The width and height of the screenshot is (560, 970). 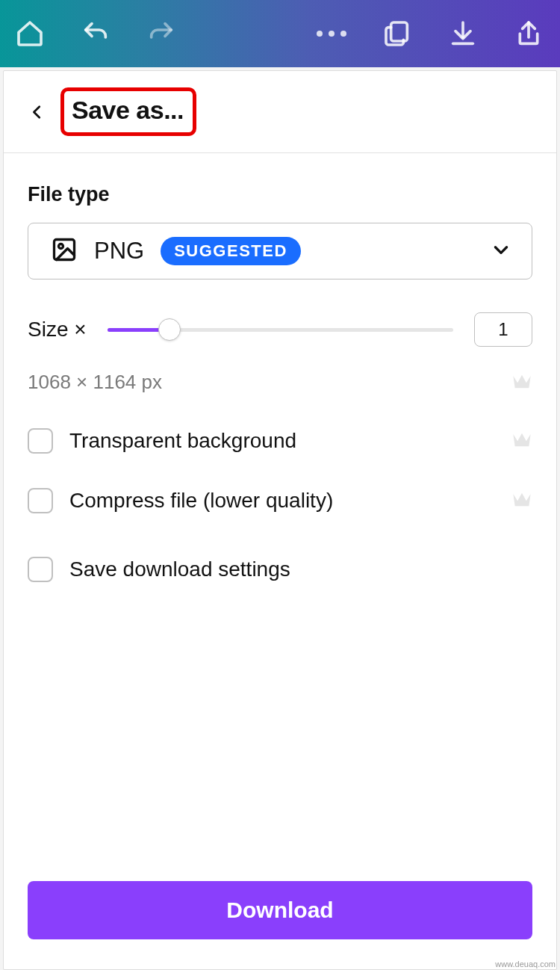 What do you see at coordinates (202, 501) in the screenshot?
I see `compress-label: Compress file (lower quality)` at bounding box center [202, 501].